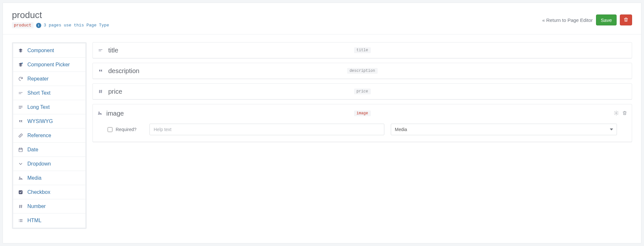 Image resolution: width=644 pixels, height=246 pixels. What do you see at coordinates (126, 129) in the screenshot?
I see `required-label: Required?` at bounding box center [126, 129].